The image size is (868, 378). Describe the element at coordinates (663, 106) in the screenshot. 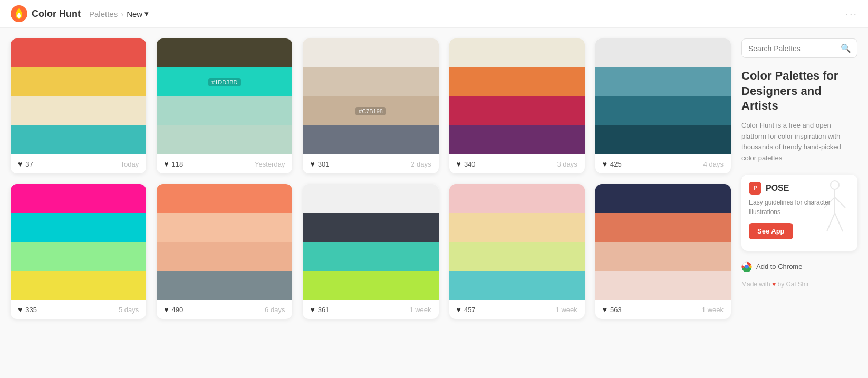

I see `palette-card: ♥4254 days` at that location.